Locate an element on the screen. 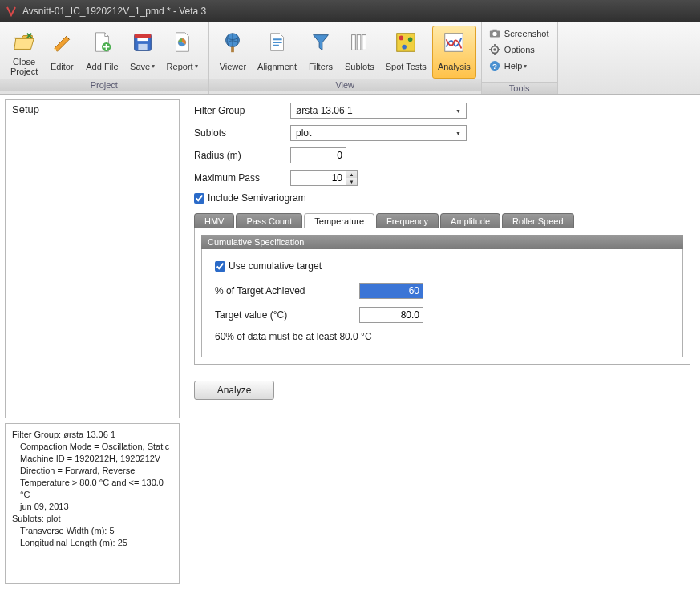  help-button: ? Help ▾ is located at coordinates (520, 66).